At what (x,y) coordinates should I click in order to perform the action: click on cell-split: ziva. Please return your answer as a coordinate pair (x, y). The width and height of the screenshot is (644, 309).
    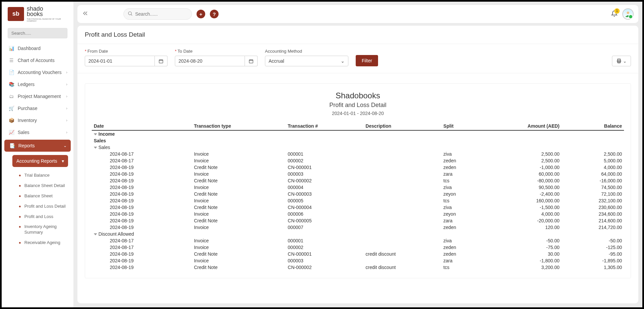
    Looking at the image, I should click on (460, 241).